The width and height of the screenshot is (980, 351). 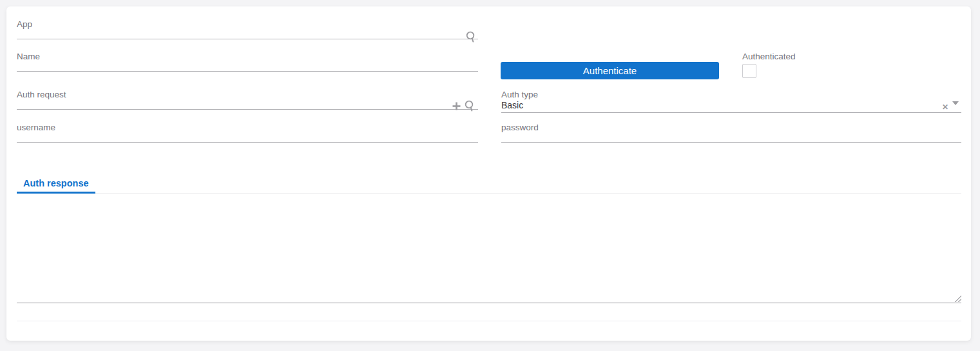 What do you see at coordinates (489, 185) in the screenshot?
I see `tab-bar: Auth response` at bounding box center [489, 185].